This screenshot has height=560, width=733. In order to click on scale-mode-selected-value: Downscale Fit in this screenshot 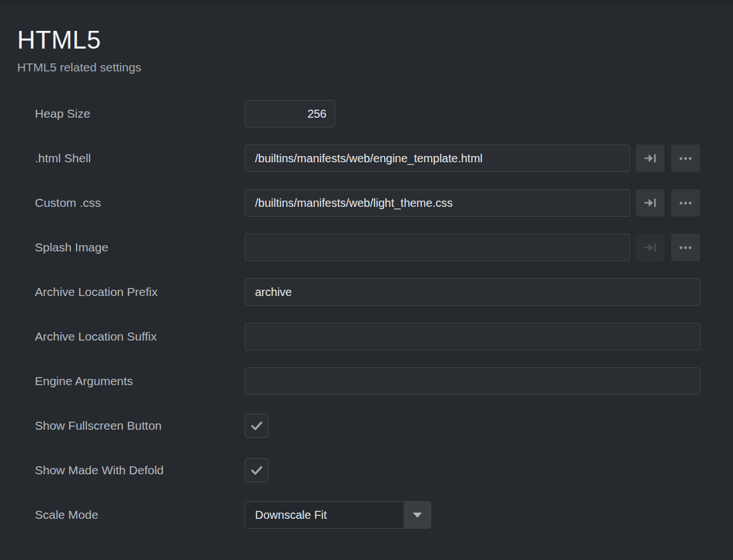, I will do `click(286, 515)`.